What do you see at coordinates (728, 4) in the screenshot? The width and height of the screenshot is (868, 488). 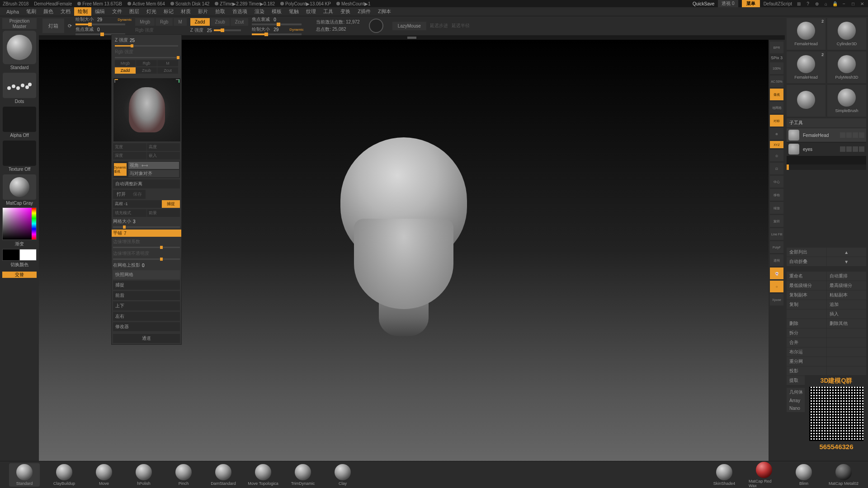 I see `perspective-toggle: 透视 0` at bounding box center [728, 4].